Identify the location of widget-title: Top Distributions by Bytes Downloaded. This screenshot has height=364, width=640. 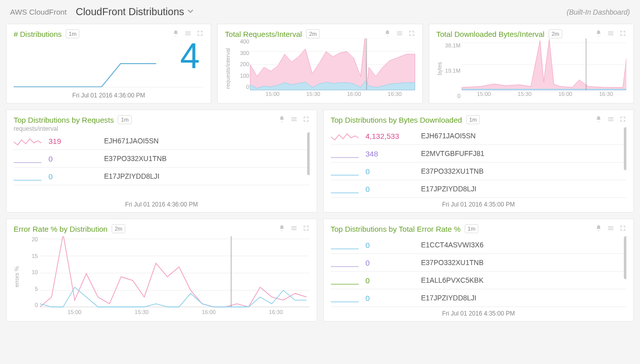
(397, 120).